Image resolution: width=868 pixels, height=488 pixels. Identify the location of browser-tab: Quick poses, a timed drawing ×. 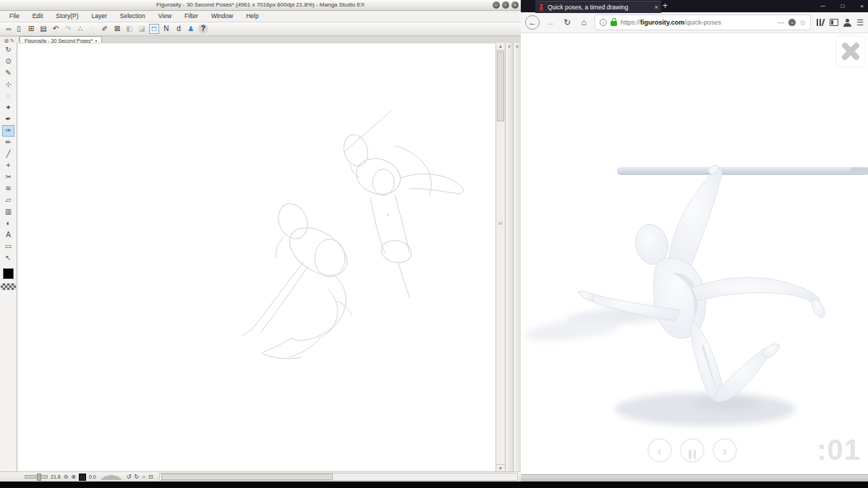
(598, 7).